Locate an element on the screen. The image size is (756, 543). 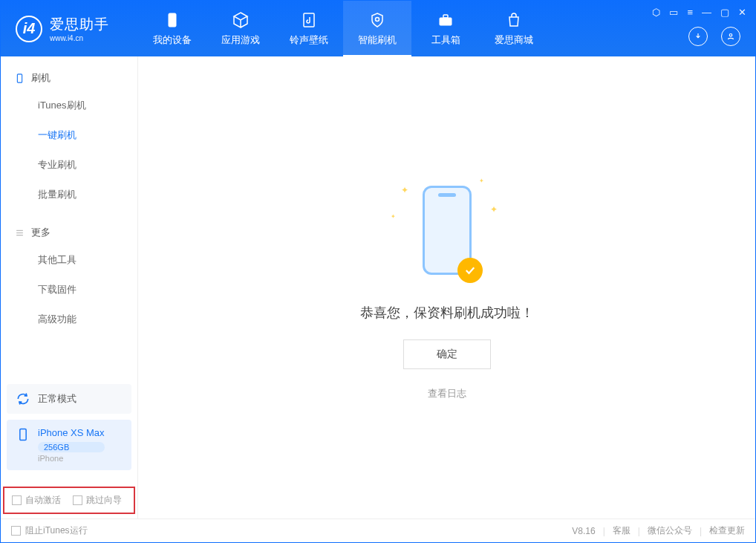
header-actions is located at coordinates (714, 36).